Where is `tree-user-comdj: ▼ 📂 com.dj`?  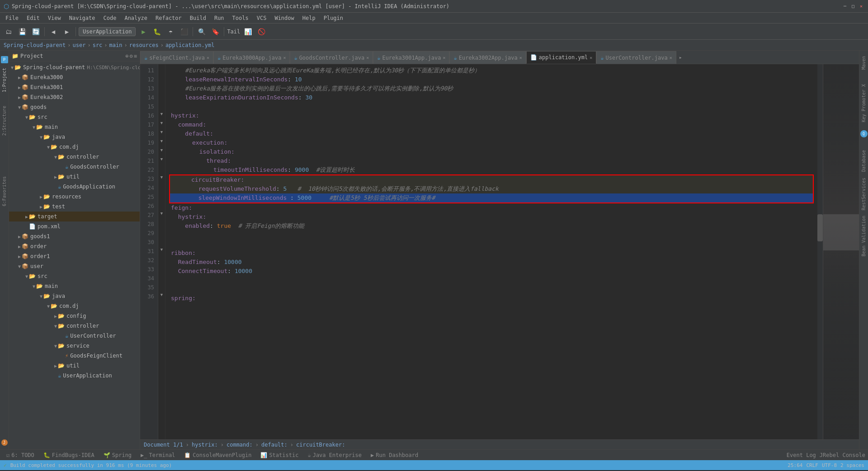 tree-user-comdj: ▼ 📂 com.dj is located at coordinates (74, 306).